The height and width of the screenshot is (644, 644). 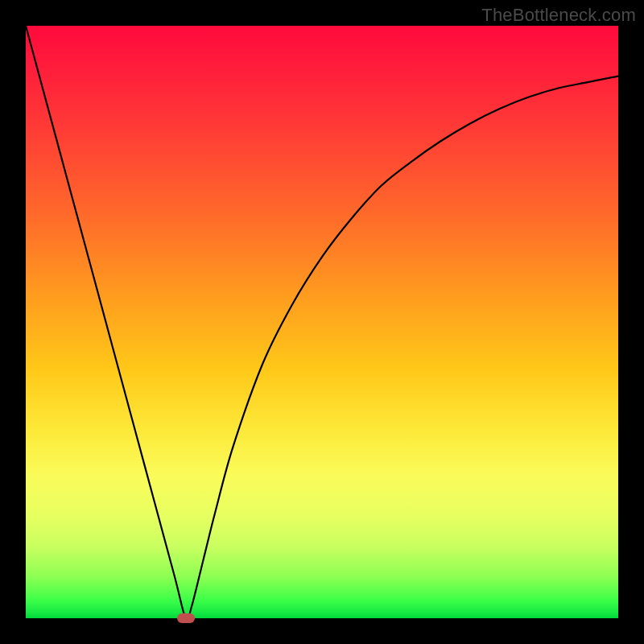 What do you see at coordinates (186, 618) in the screenshot?
I see `optimum-marker` at bounding box center [186, 618].